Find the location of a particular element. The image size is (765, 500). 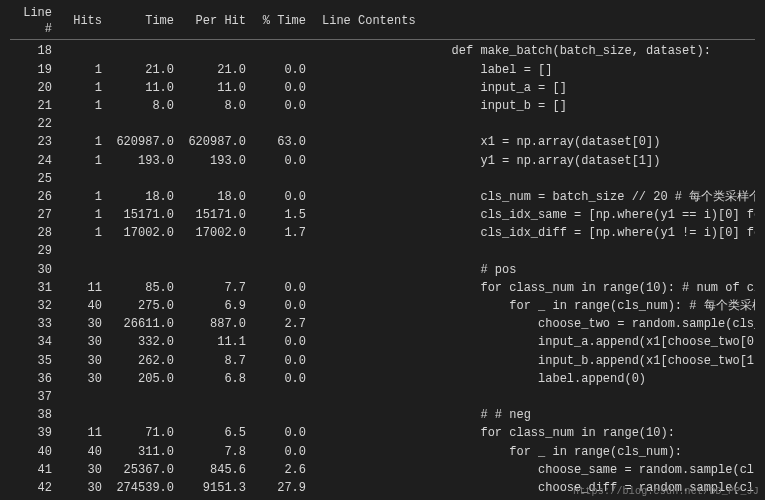

cell-code: label = [] is located at coordinates (534, 70).